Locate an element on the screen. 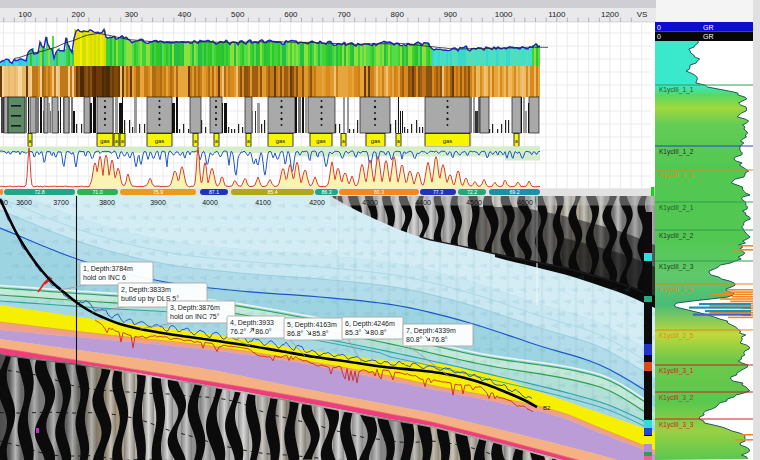 Image resolution: width=760 pixels, height=460 pixels. svg-text: 7, Depth:4339m is located at coordinates (431, 331).